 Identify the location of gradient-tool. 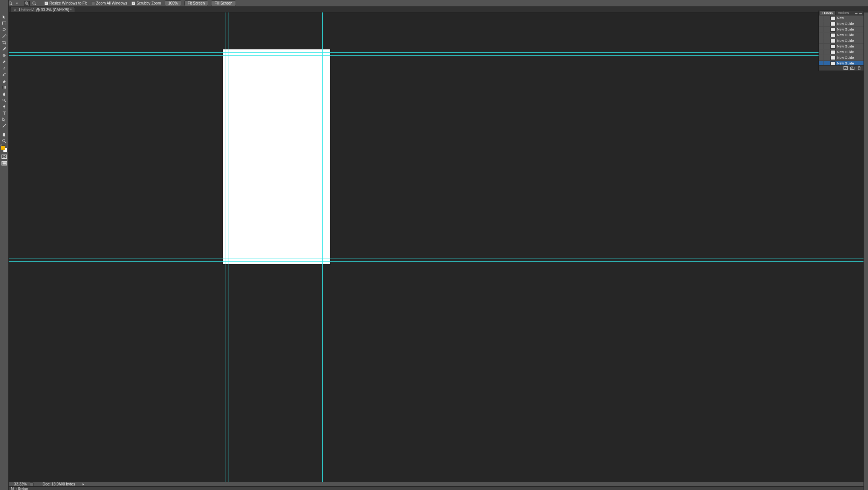
(4, 87).